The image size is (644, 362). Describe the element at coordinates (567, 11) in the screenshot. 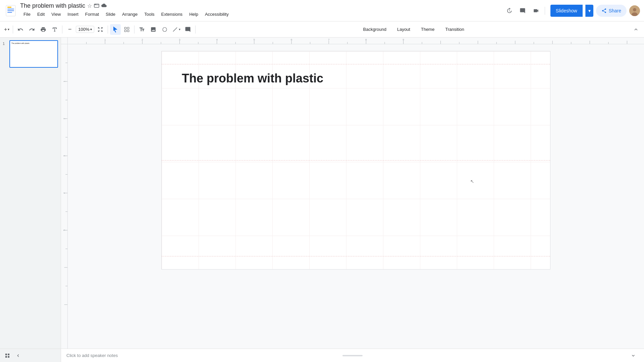

I see `slideshow-button: Slideshow` at that location.